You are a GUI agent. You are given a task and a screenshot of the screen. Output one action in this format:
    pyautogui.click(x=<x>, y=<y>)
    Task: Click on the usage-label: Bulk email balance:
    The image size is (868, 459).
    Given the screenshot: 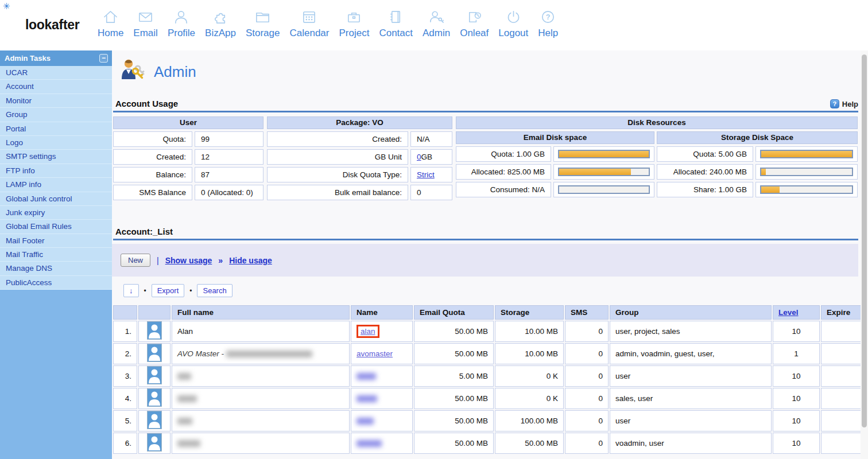 What is the action you would take?
    pyautogui.click(x=338, y=193)
    